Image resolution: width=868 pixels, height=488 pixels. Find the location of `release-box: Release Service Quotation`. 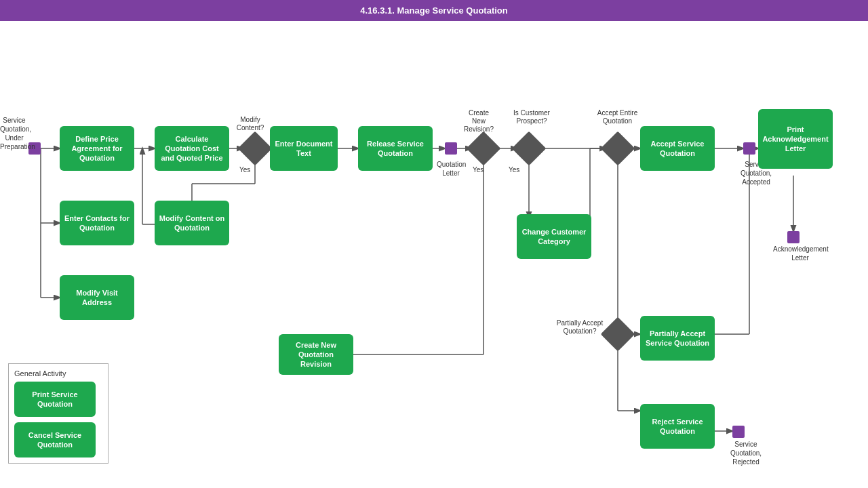

release-box: Release Service Quotation is located at coordinates (395, 148).